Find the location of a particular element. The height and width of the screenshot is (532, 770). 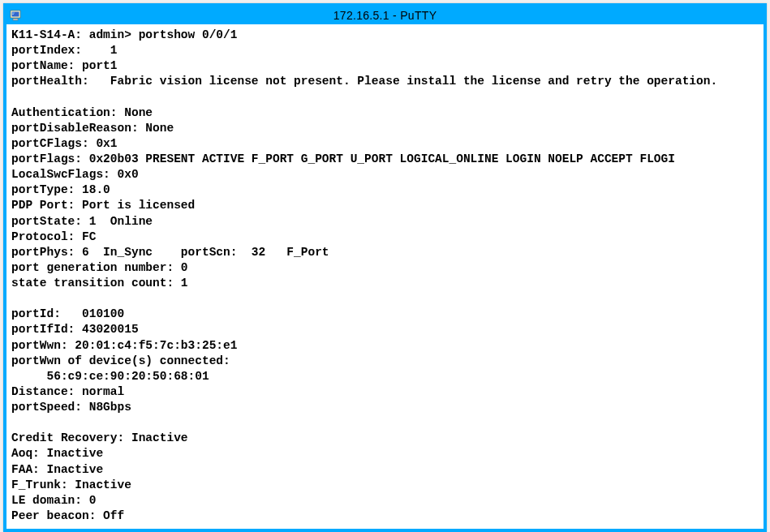

window-titlebar: 172.16.5.1 - PuTTY is located at coordinates (385, 15).